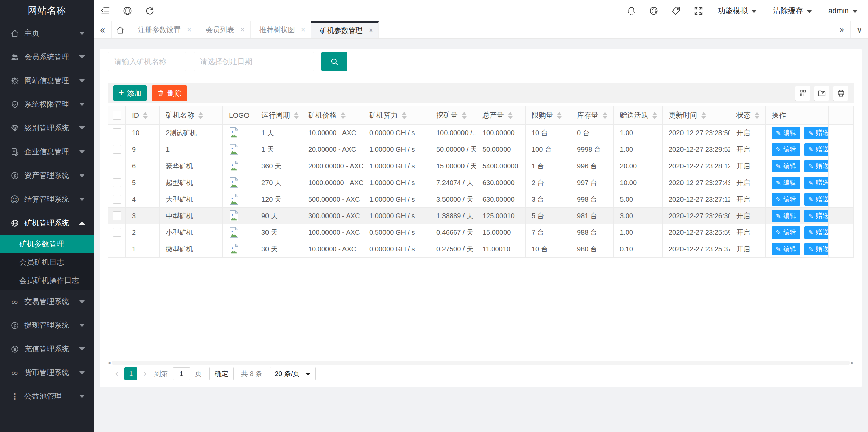 This screenshot has width=868, height=432. I want to click on table-row: 3中型矿机90 天300.00000 - AXC1.00000 GH / s1.…, so click(481, 216).